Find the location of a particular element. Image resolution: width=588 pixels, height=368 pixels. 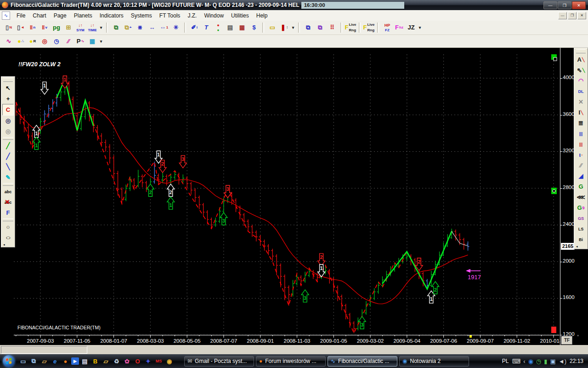

page-tool-button: pg is located at coordinates (57, 28).